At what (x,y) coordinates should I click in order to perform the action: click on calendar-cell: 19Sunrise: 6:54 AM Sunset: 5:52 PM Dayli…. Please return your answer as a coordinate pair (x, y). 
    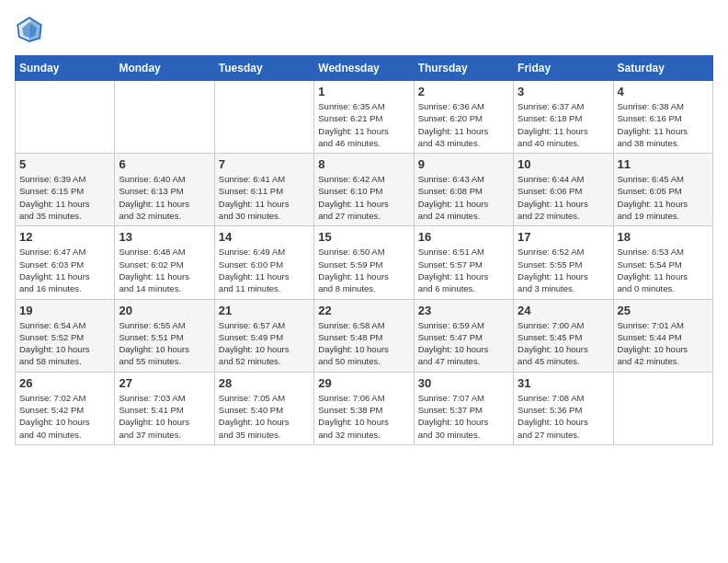
    Looking at the image, I should click on (65, 335).